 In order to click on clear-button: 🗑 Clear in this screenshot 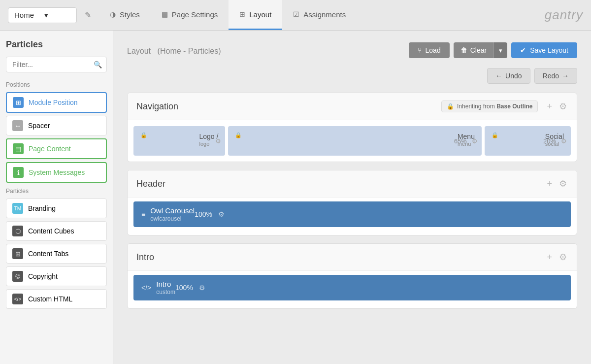, I will do `click(474, 50)`.